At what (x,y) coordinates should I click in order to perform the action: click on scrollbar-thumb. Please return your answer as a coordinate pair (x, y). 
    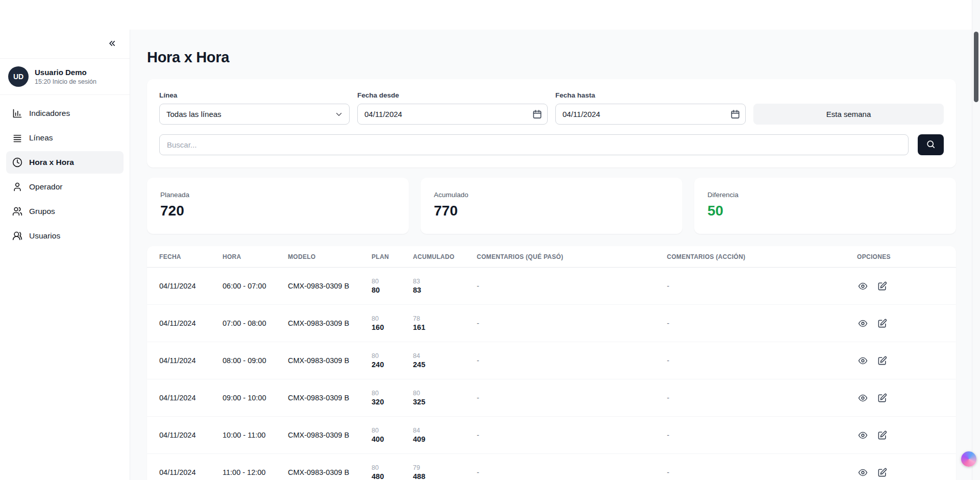
    Looking at the image, I should click on (976, 67).